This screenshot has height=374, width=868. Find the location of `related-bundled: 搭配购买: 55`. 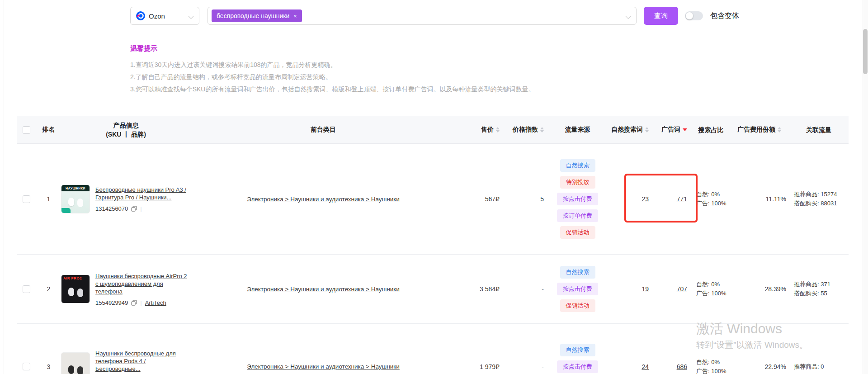

related-bundled: 搭配购买: 55 is located at coordinates (821, 294).